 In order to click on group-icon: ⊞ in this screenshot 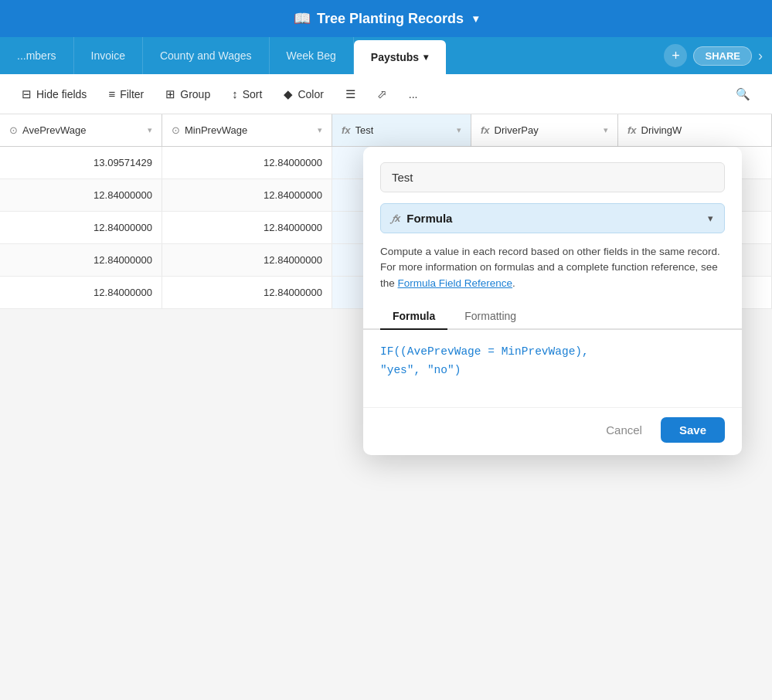, I will do `click(170, 94)`.